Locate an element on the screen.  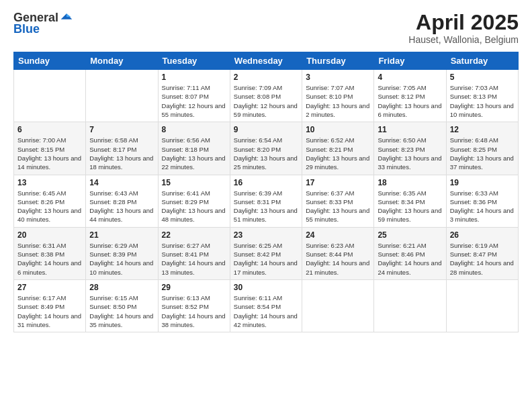
calendar-cell: 24Sunrise: 6:23 AMSunset: 8:44 PMDayligh… is located at coordinates (339, 253).